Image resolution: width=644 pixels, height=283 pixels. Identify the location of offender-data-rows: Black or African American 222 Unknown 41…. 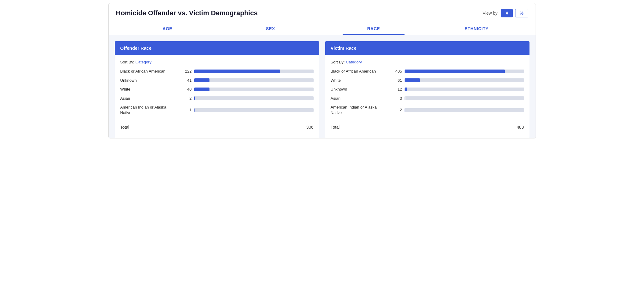
(217, 92).